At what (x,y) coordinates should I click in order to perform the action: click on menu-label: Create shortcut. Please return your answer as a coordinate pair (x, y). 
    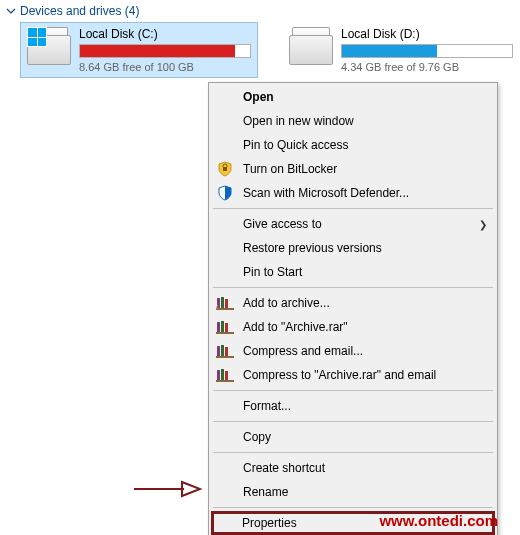
    Looking at the image, I should click on (359, 468).